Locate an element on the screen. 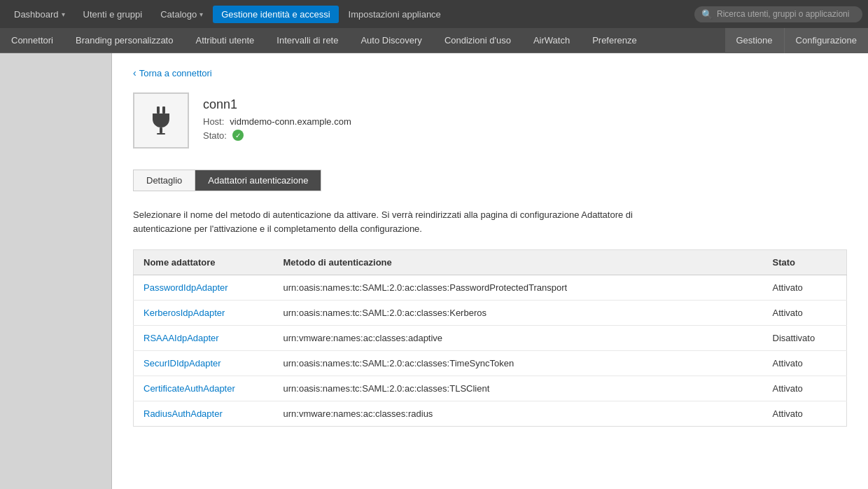  connector-name: conn1 is located at coordinates (277, 105).